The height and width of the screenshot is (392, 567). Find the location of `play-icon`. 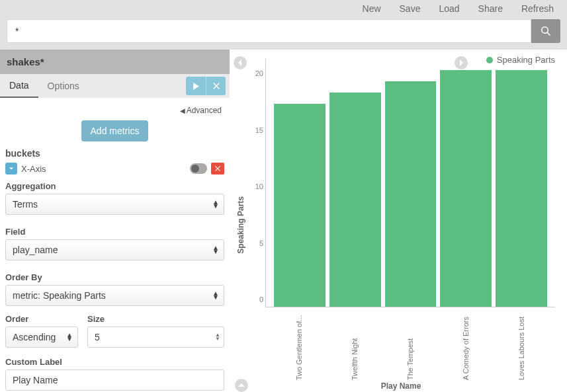

play-icon is located at coordinates (196, 86).